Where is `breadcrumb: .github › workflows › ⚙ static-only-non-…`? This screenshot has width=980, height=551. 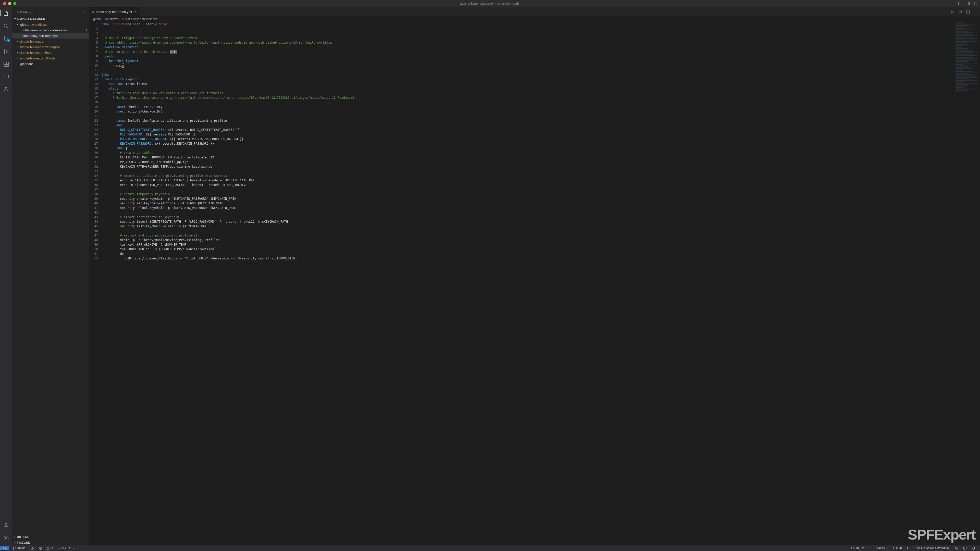 breadcrumb: .github › workflows › ⚙ static-only-non-… is located at coordinates (534, 19).